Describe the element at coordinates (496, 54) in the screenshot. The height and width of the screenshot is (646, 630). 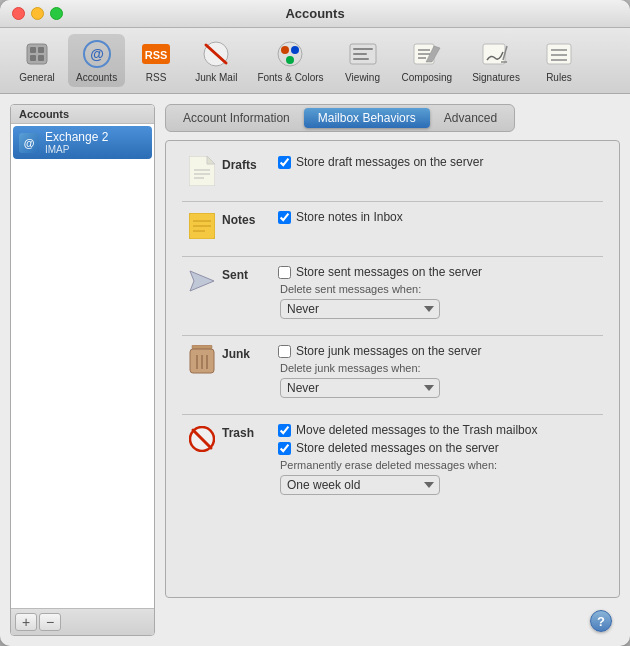
I see `signatures-icon` at that location.